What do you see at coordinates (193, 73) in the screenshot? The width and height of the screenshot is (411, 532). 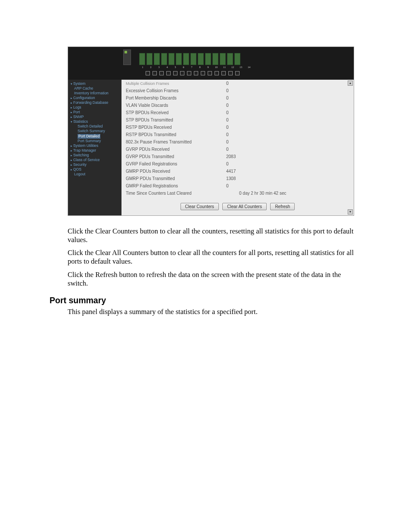 I see `status-square-row` at bounding box center [193, 73].